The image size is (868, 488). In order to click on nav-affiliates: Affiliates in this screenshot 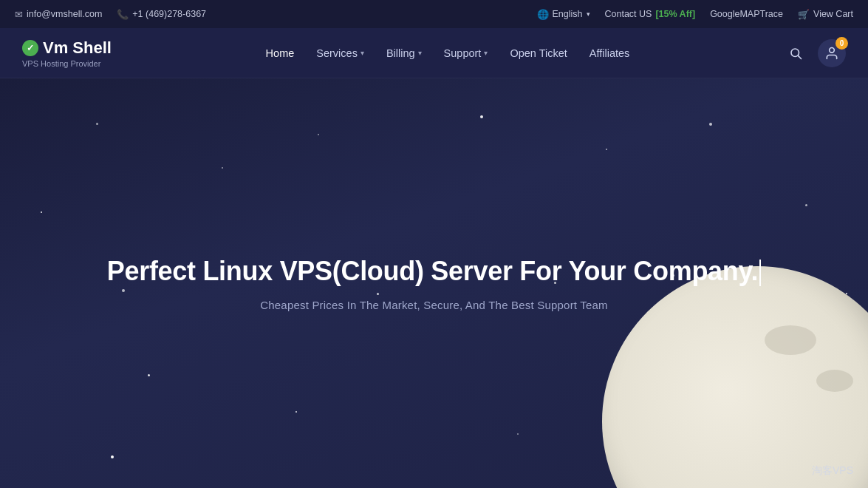, I will do `click(610, 53)`.